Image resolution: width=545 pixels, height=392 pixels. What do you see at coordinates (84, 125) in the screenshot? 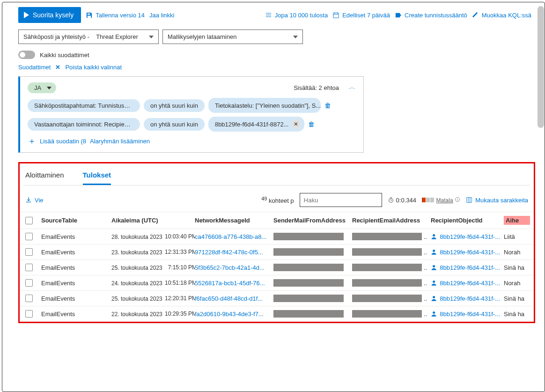
I see `filter-field-pill: Vastaanottajan toiminnot: RecipientObj..…` at bounding box center [84, 125].